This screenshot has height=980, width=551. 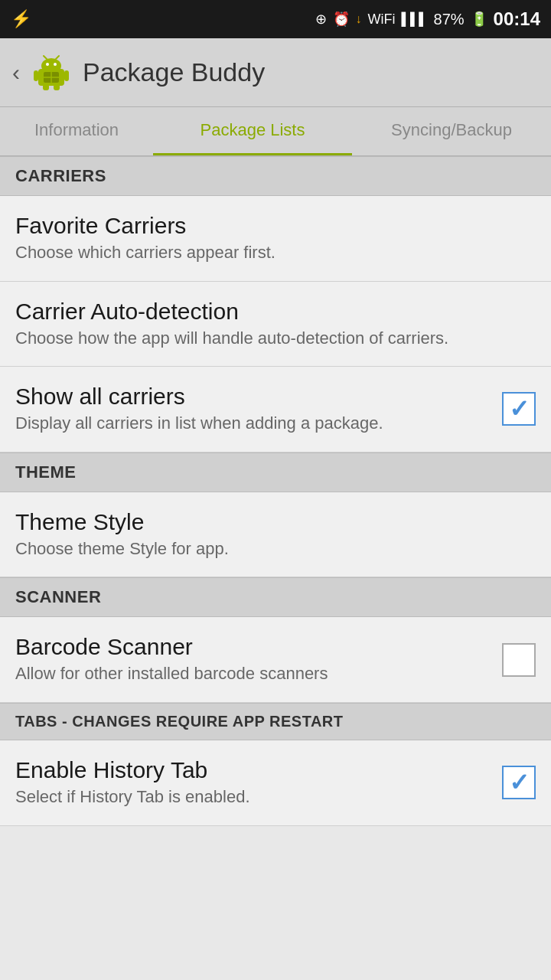 I want to click on barcode-scanner-title: Barcode Scanner, so click(x=251, y=647).